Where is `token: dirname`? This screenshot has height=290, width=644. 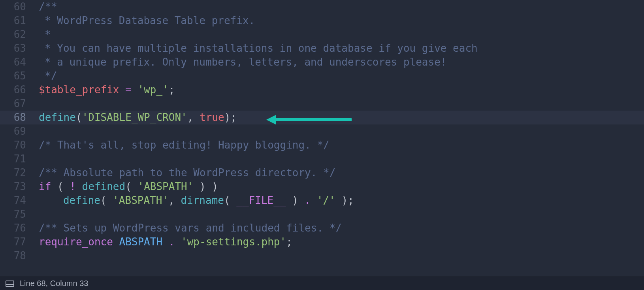
token: dirname is located at coordinates (202, 201).